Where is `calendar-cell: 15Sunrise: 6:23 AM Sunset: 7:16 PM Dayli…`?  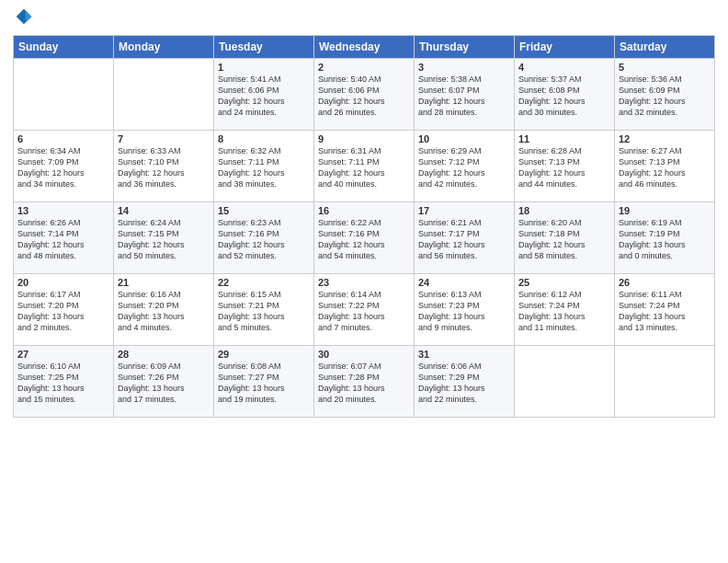 calendar-cell: 15Sunrise: 6:23 AM Sunset: 7:16 PM Dayli… is located at coordinates (265, 238).